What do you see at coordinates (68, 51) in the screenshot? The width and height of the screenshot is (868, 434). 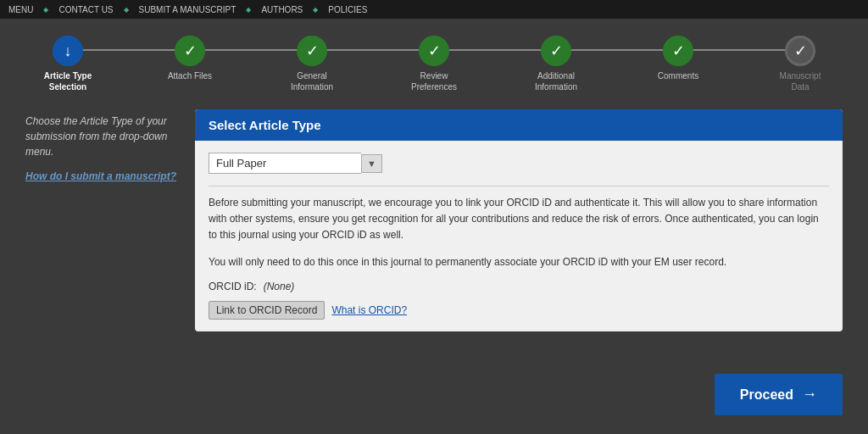 I see `step-1-circle: ↓` at bounding box center [68, 51].